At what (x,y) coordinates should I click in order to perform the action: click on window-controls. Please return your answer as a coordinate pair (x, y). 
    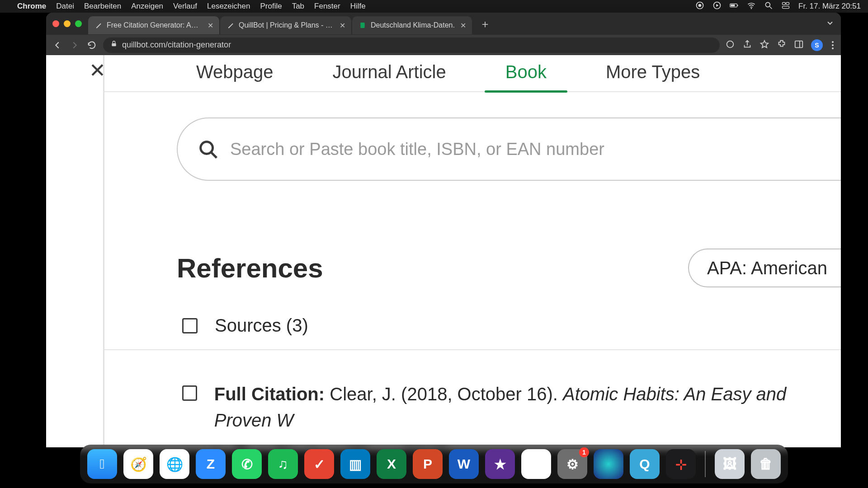
    Looking at the image, I should click on (67, 23).